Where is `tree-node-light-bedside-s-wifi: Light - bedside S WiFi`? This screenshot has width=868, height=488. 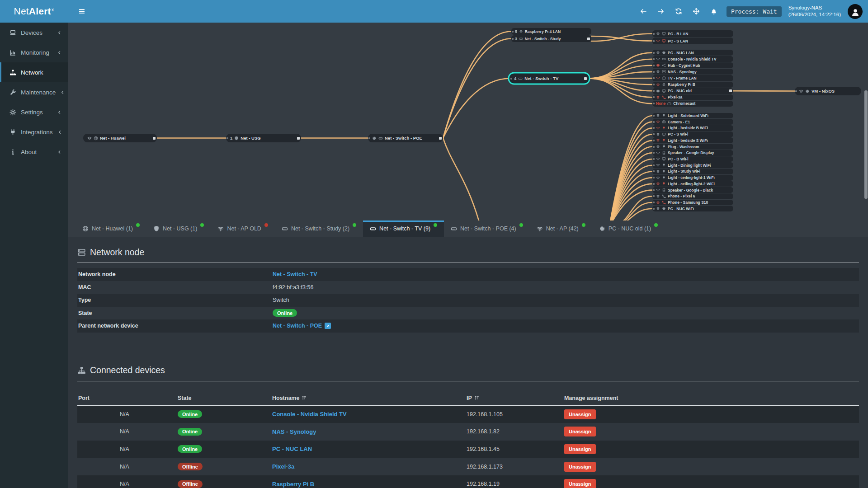
tree-node-light-bedside-s-wifi: Light - bedside S WiFi is located at coordinates (693, 140).